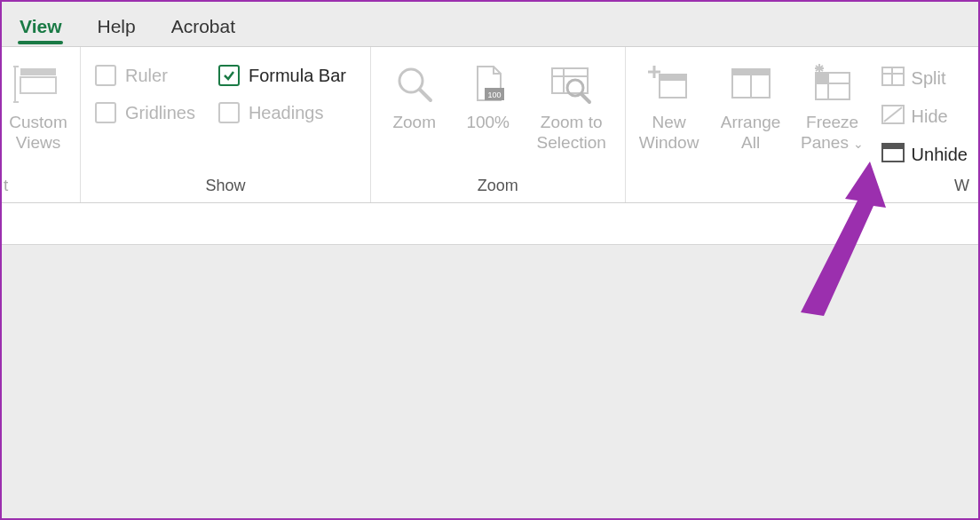 The width and height of the screenshot is (980, 520). What do you see at coordinates (115, 28) in the screenshot?
I see `tab-help: Help` at bounding box center [115, 28].